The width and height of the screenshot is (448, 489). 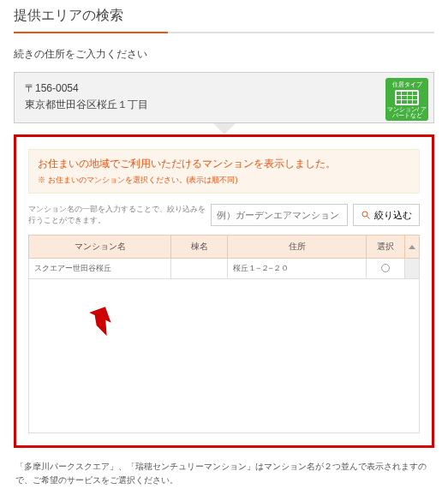 I want to click on col-header-select: 選択, so click(x=385, y=247).